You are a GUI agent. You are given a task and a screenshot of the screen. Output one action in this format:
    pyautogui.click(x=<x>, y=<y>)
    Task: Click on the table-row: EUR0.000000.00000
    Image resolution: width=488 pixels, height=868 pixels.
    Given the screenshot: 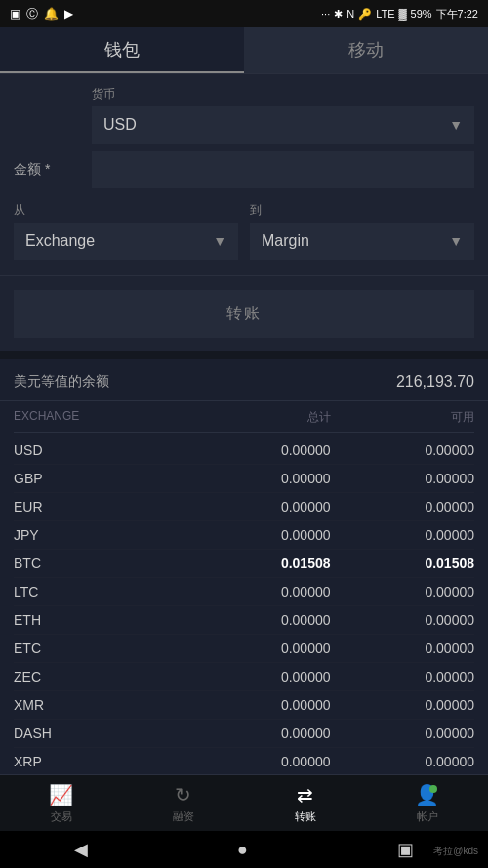 What is the action you would take?
    pyautogui.click(x=244, y=508)
    